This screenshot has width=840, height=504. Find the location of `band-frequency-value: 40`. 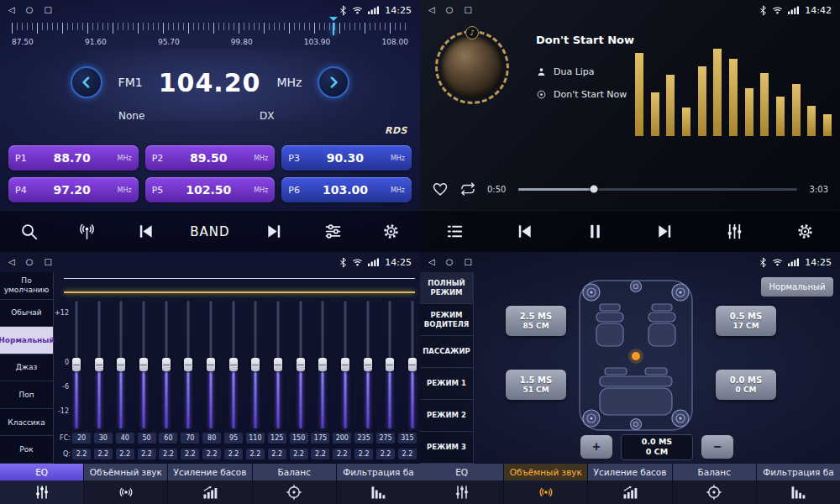

band-frequency-value: 40 is located at coordinates (125, 438).